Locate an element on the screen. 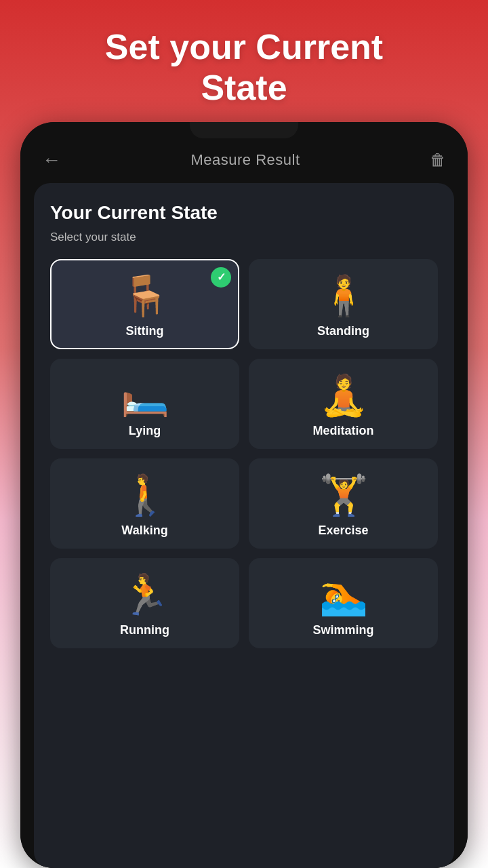  standing-icon: 🧍 is located at coordinates (344, 296).